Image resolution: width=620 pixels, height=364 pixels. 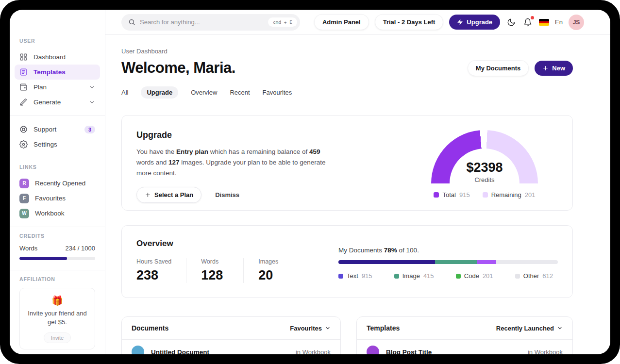 I want to click on document-title: Untitled Document, so click(x=180, y=351).